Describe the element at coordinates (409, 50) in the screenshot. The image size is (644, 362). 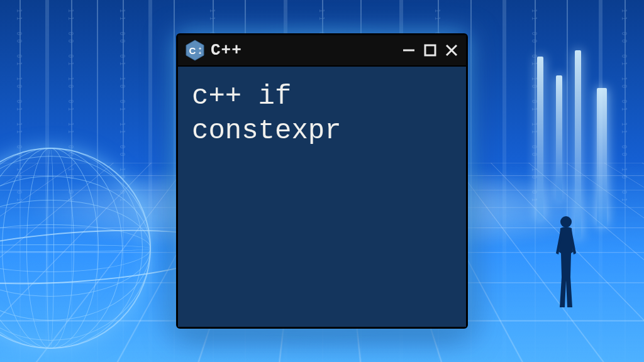
I see `minimize-button` at that location.